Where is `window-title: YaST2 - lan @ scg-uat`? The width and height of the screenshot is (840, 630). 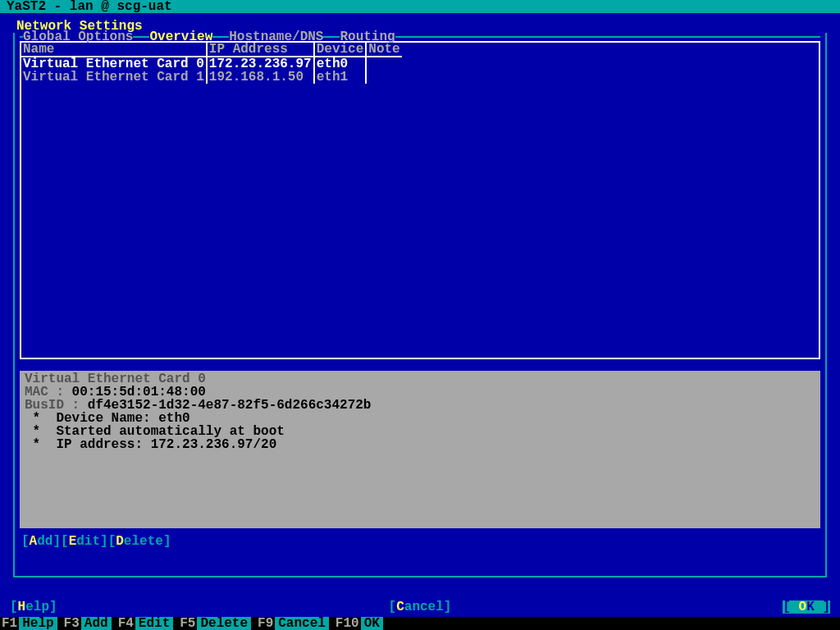 window-title: YaST2 - lan @ scg-uat is located at coordinates (420, 7).